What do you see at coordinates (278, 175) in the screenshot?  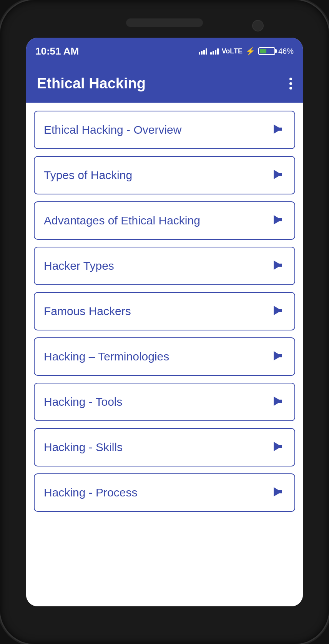 I see `arrow-icon-types` at bounding box center [278, 175].